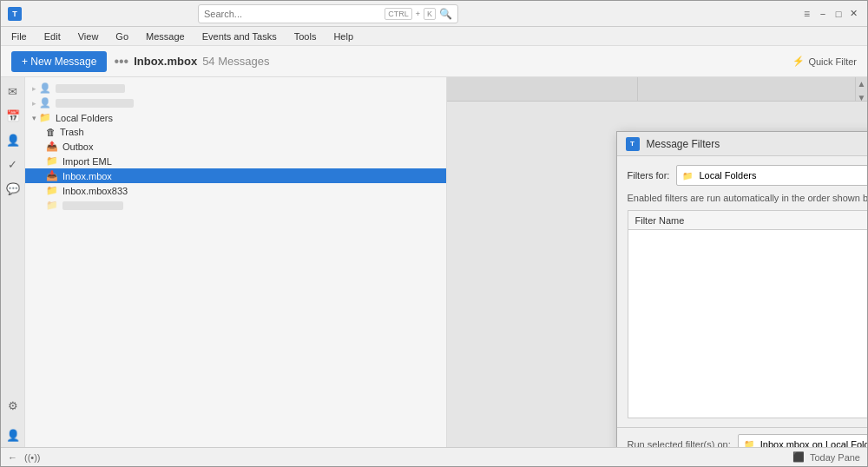  Describe the element at coordinates (293, 14) in the screenshot. I see `search-input` at that location.